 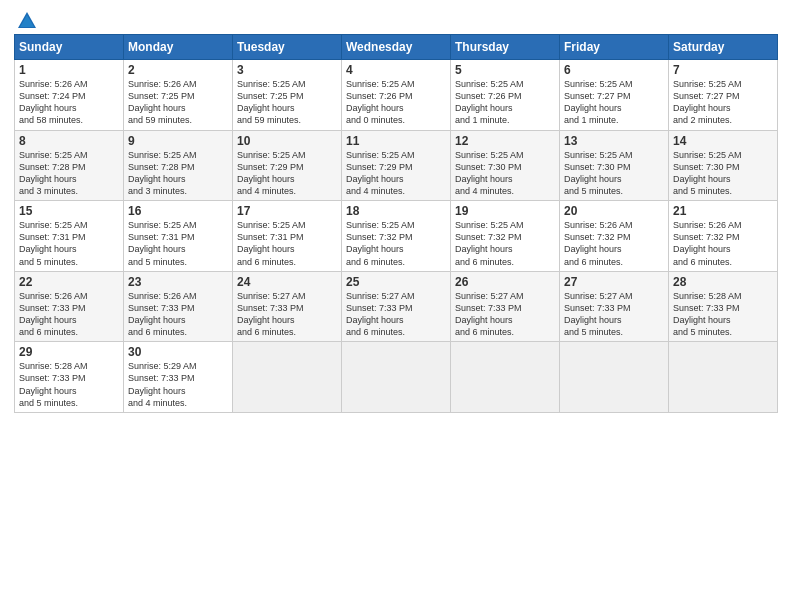 What do you see at coordinates (724, 48) in the screenshot?
I see `weekday-header-saturday: Saturday` at bounding box center [724, 48].